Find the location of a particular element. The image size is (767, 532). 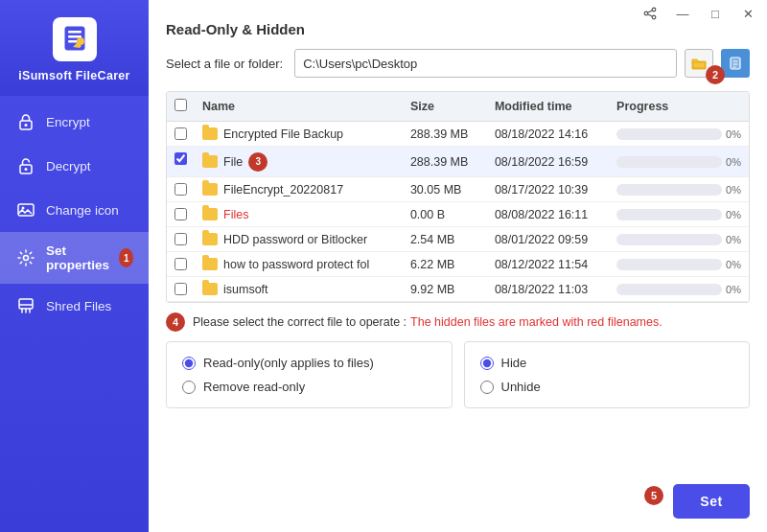

row-name: Files is located at coordinates (236, 215).